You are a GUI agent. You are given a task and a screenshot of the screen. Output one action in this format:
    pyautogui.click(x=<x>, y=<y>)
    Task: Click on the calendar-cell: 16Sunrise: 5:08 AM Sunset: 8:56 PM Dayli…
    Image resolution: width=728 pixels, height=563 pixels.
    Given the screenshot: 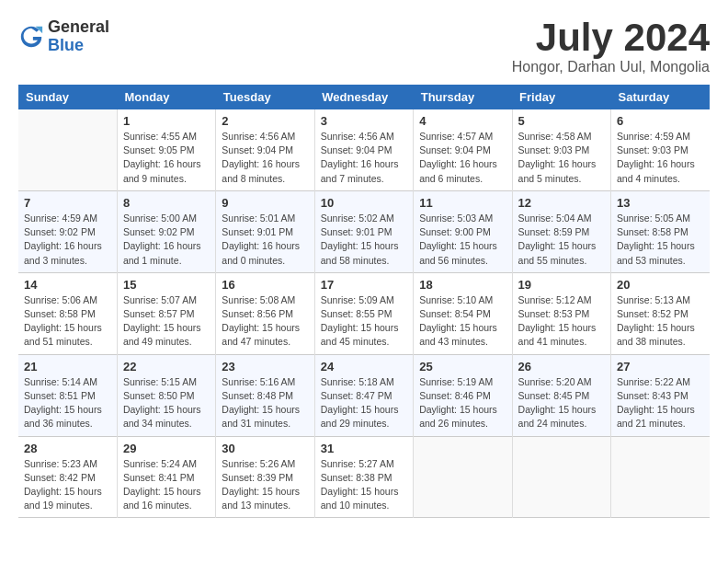 What is the action you would take?
    pyautogui.click(x=265, y=313)
    